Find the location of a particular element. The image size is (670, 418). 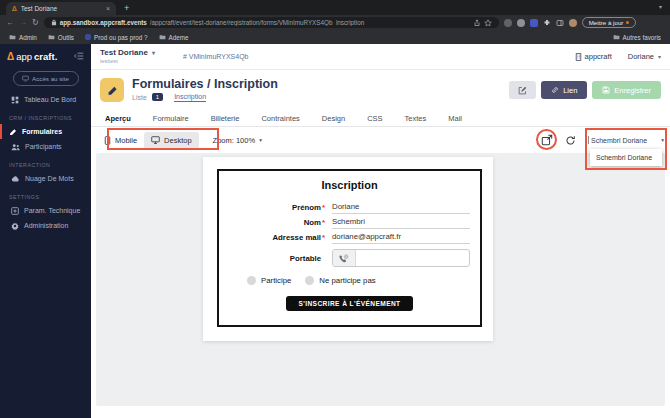

bookmark-star-icon is located at coordinates (488, 23).